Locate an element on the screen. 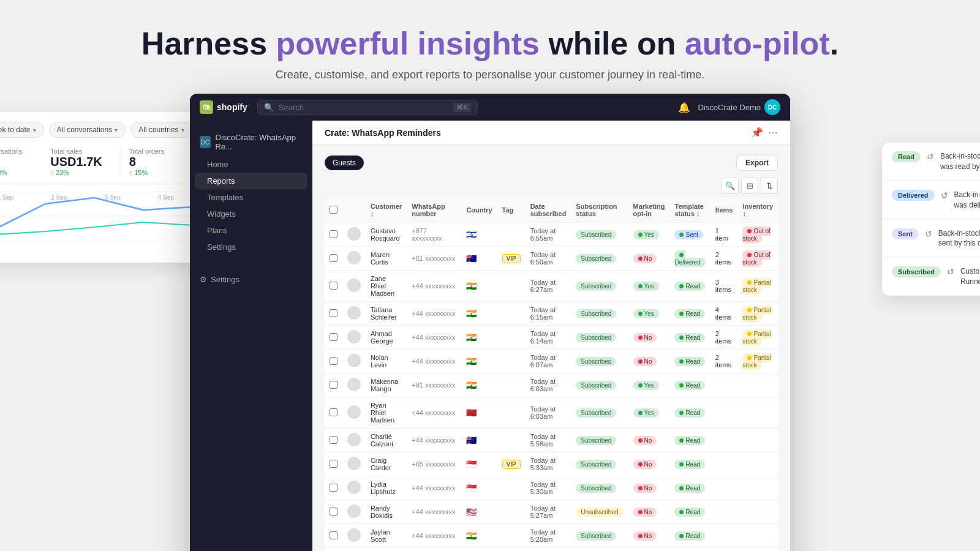  shopify-logo: 🛍 shopify is located at coordinates (224, 107).